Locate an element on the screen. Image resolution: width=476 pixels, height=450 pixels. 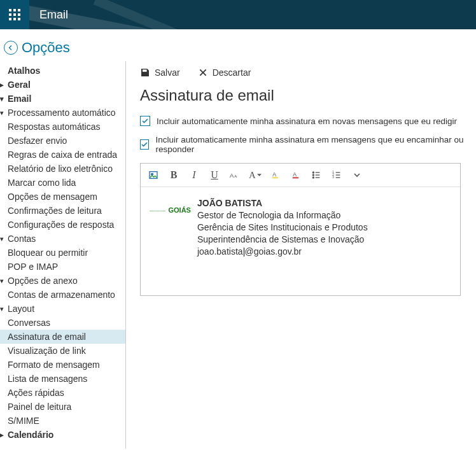
discard-button: Descartar is located at coordinates (225, 73).